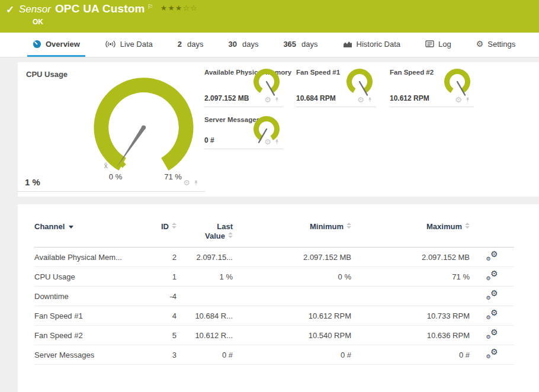 This screenshot has height=392, width=539. Describe the element at coordinates (300, 45) in the screenshot. I see `tab-365-days: 365 days` at that location.